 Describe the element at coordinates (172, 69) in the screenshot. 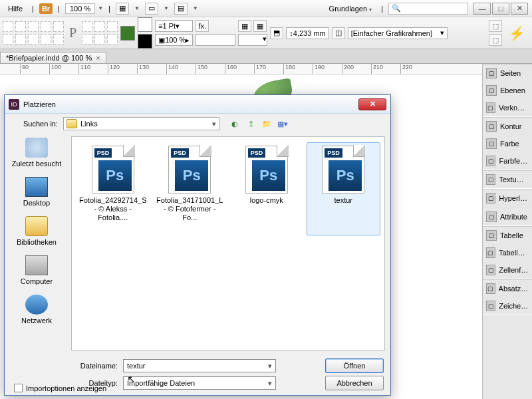

I see `ruler-tick: 140` at that location.